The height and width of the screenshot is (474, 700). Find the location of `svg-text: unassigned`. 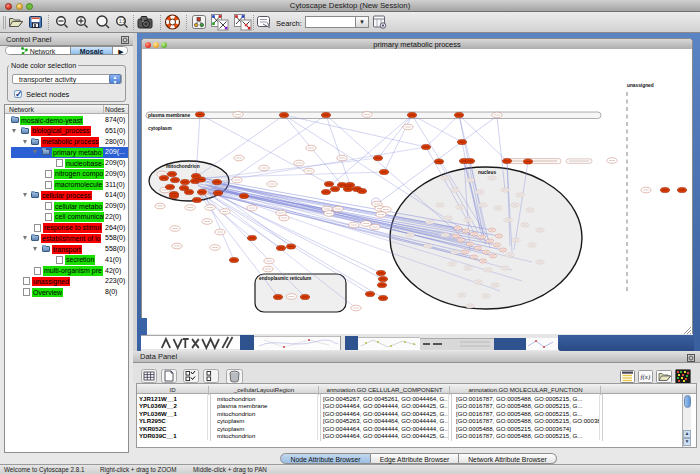

svg-text: unassigned is located at coordinates (640, 86).